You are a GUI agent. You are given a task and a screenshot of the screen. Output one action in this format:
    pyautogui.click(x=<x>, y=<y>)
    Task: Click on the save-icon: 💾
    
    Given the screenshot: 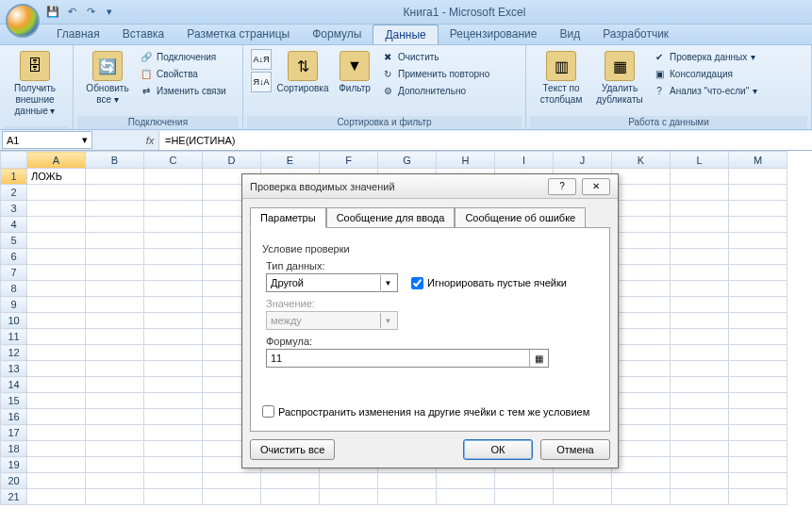 What is the action you would take?
    pyautogui.click(x=53, y=12)
    